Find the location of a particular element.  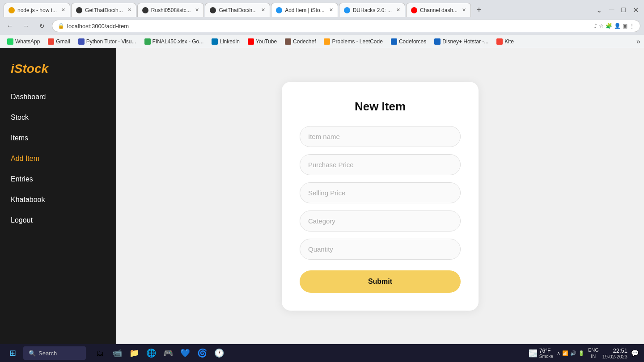

sidebar-nav-item-items: Items is located at coordinates (58, 138).